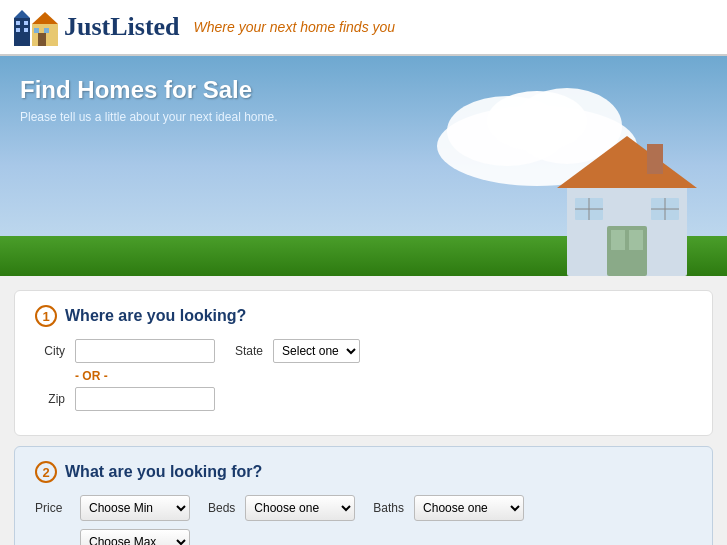 This screenshot has width=727, height=545. I want to click on state-label: State, so click(249, 351).